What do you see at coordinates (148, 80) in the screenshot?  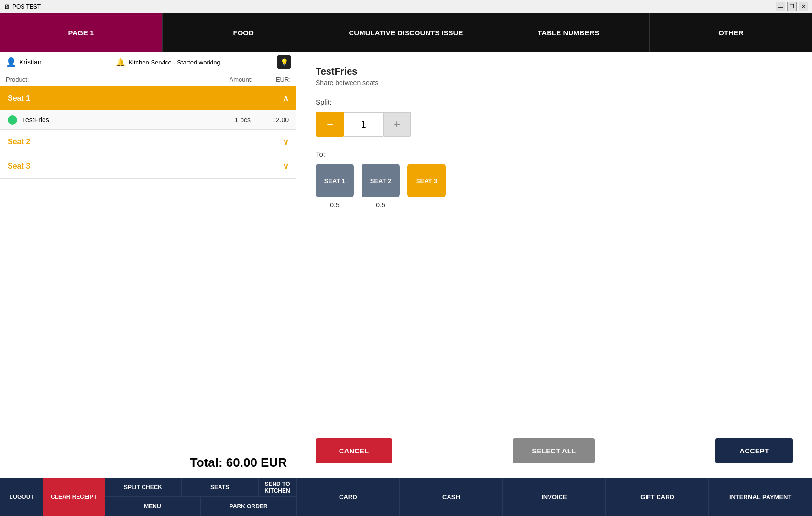 I see `column-headers: Product: Amount: EUR:` at bounding box center [148, 80].